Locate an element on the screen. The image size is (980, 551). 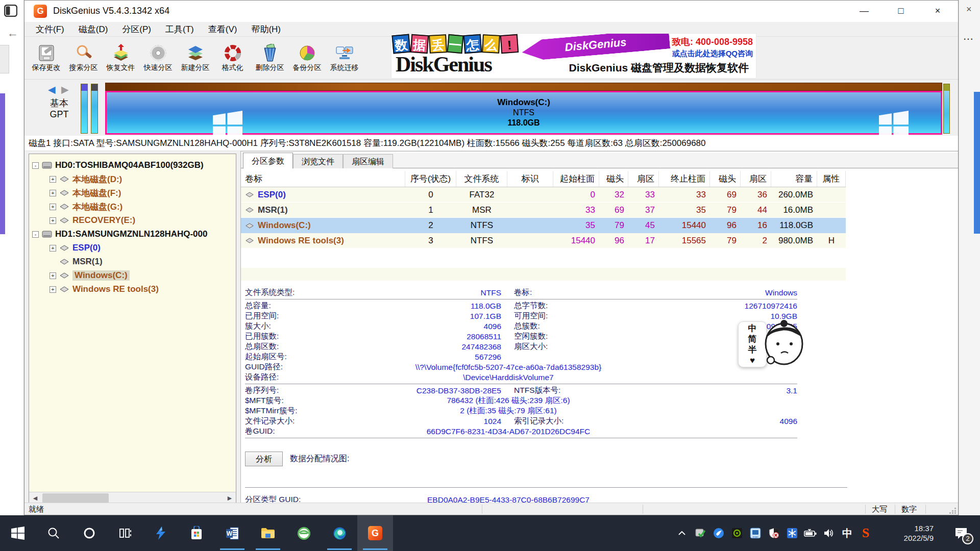
tray-battery-button is located at coordinates (811, 533).